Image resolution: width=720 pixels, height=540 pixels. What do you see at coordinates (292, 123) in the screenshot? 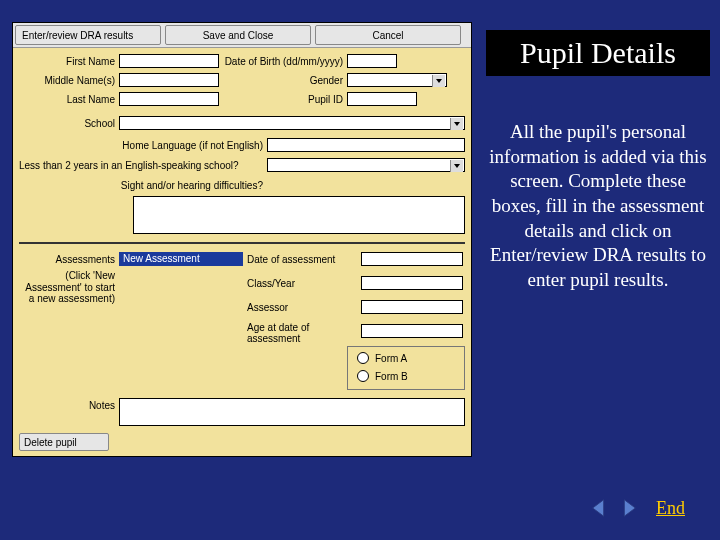
I see `school-select` at bounding box center [292, 123].